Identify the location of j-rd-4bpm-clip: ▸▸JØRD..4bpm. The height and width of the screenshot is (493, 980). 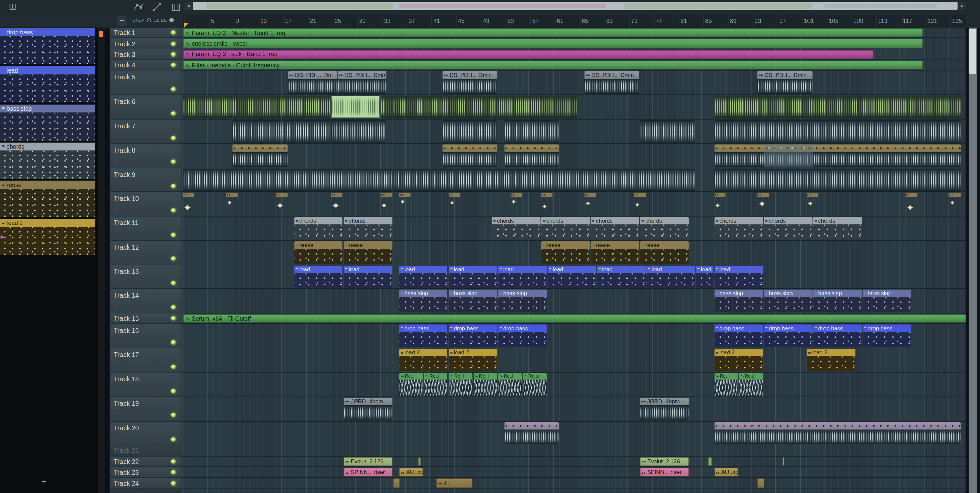
(368, 409).